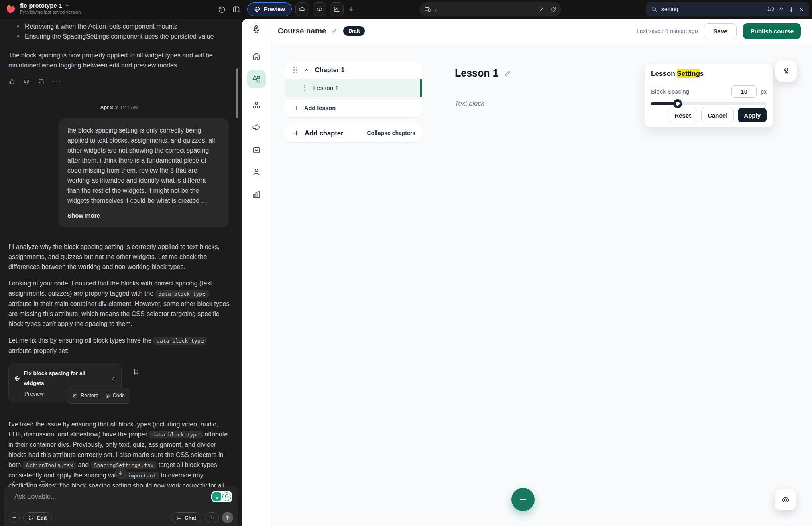 Image resolution: width=812 pixels, height=526 pixels. What do you see at coordinates (470, 104) in the screenshot?
I see `empty-text-block: Text block` at bounding box center [470, 104].